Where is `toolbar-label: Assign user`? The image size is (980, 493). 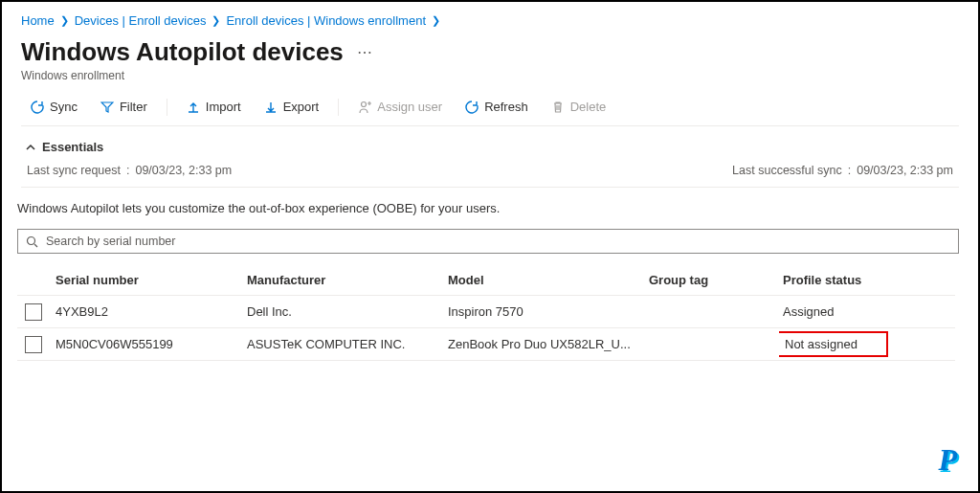 toolbar-label: Assign user is located at coordinates (410, 107).